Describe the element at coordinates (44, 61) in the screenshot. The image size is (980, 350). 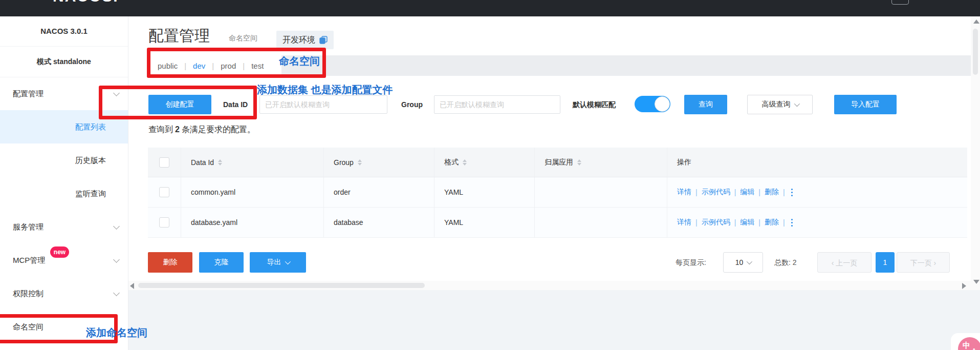
I see `mode-key: 模式` at that location.